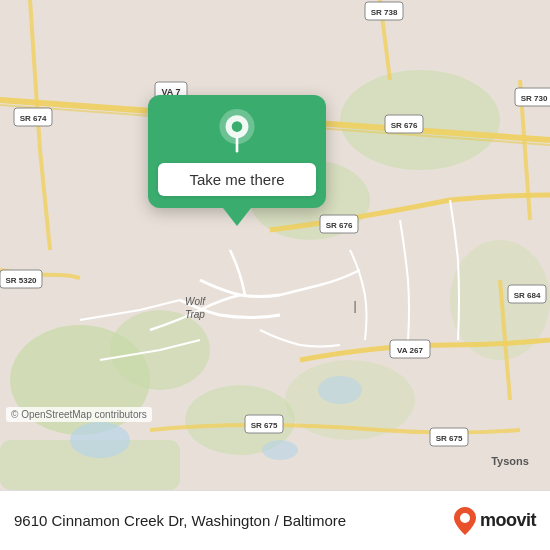 Image resolution: width=550 pixels, height=550 pixels. What do you see at coordinates (508, 520) in the screenshot?
I see `moovit-wordmark: moovit` at bounding box center [508, 520].